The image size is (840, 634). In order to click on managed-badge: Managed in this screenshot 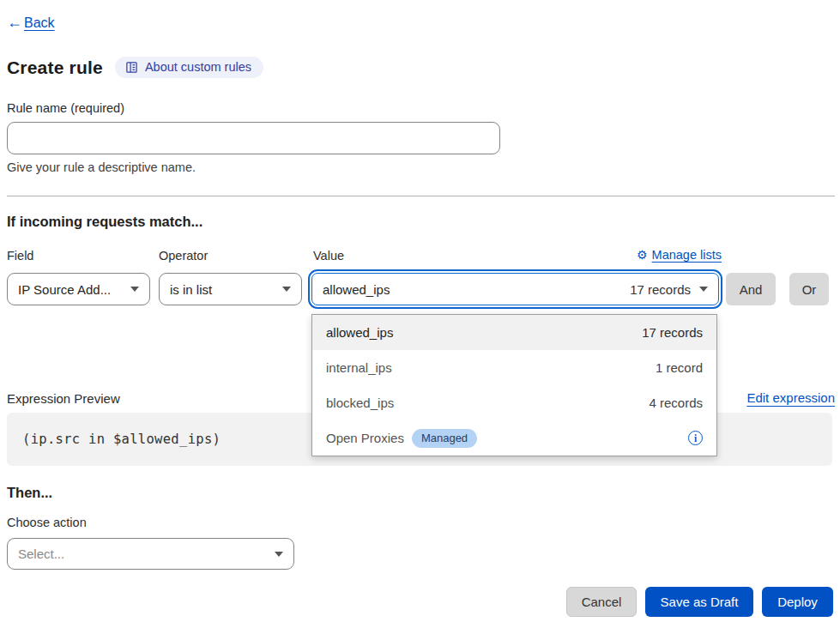, I will do `click(444, 438)`.